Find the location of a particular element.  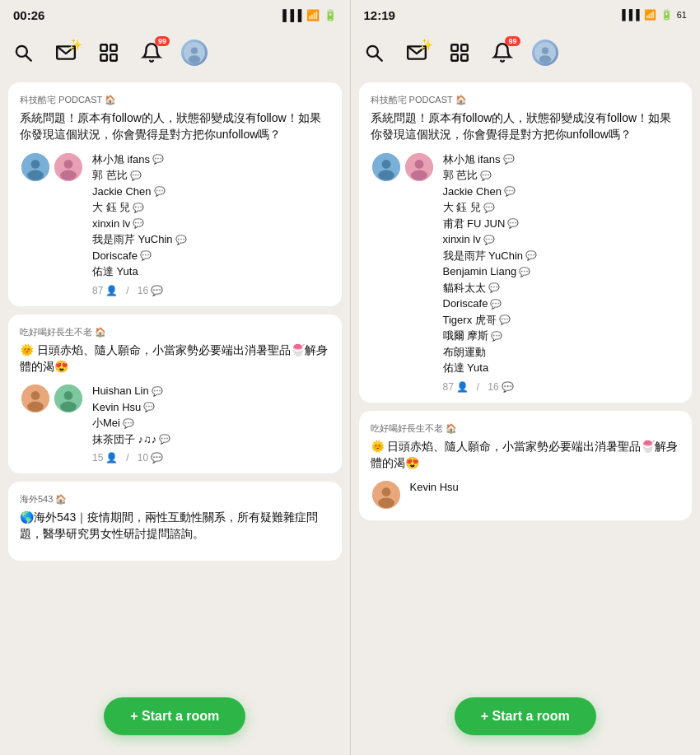

speaker-1-1: 林小旭 ifans 💬 is located at coordinates (211, 160).